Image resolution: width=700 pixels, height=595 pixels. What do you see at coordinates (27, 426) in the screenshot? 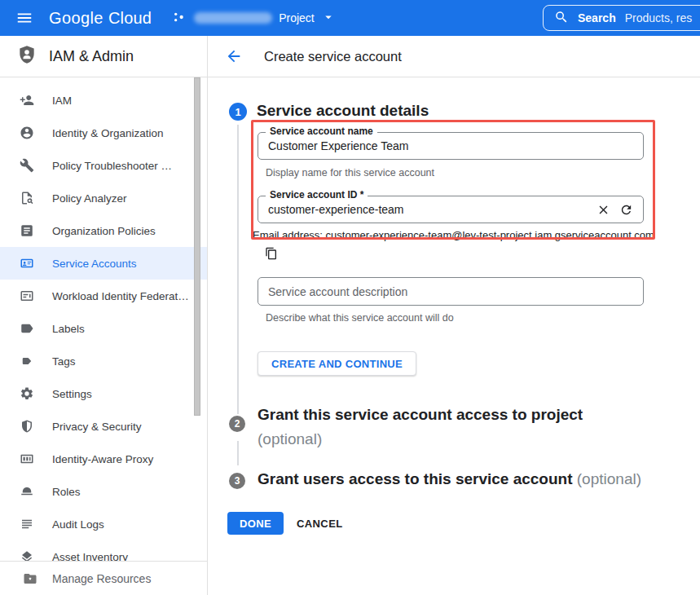
I see `shield-half-icon` at bounding box center [27, 426].